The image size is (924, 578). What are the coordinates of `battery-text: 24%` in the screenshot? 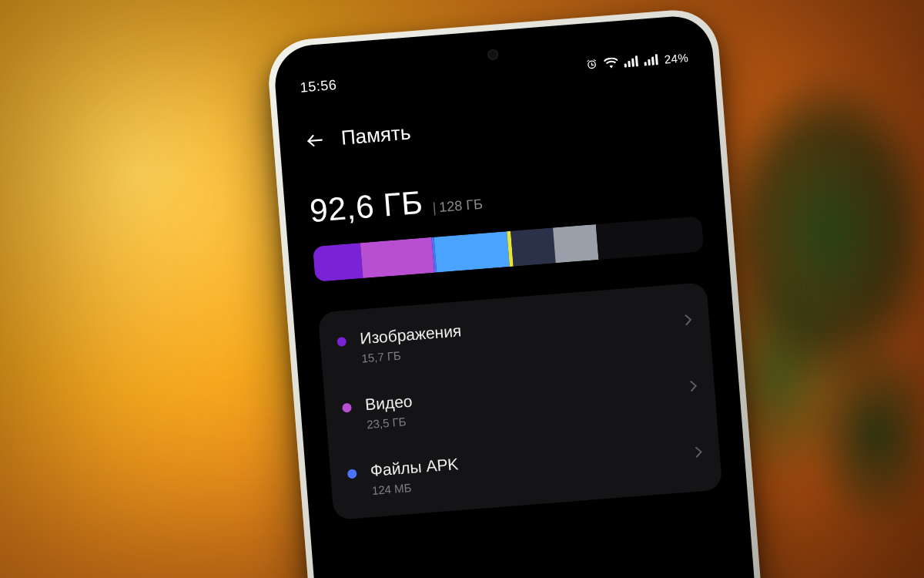 It's located at (676, 57).